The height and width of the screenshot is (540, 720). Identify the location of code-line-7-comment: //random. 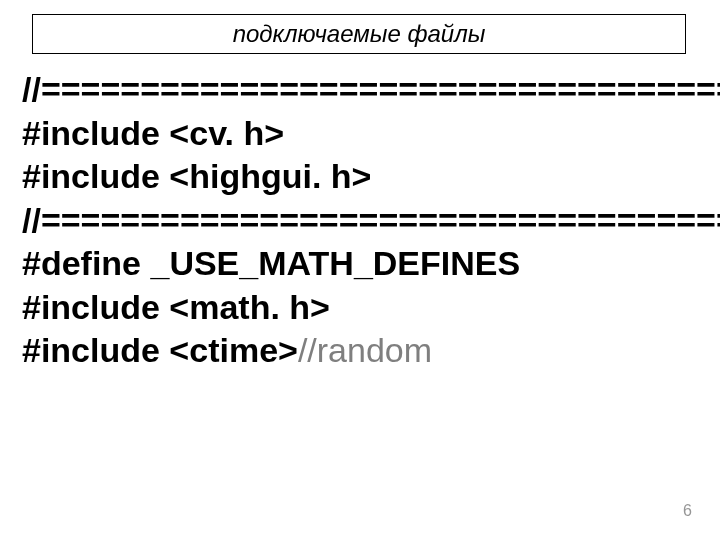
(365, 350).